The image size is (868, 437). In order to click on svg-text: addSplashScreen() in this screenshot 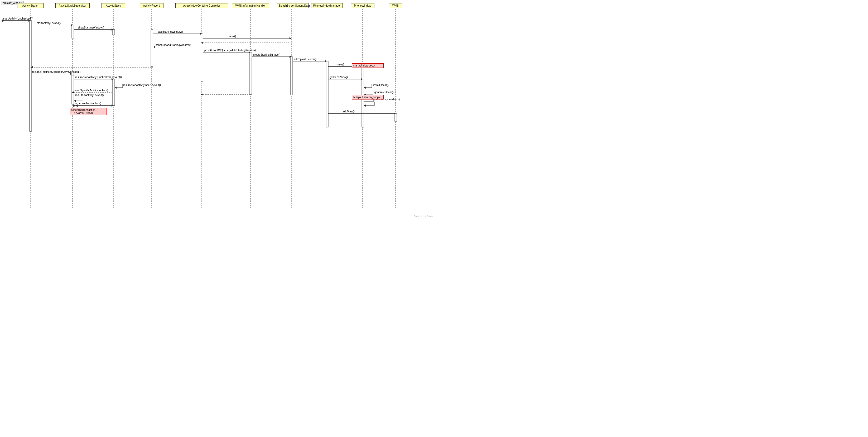, I will do `click(305, 59)`.